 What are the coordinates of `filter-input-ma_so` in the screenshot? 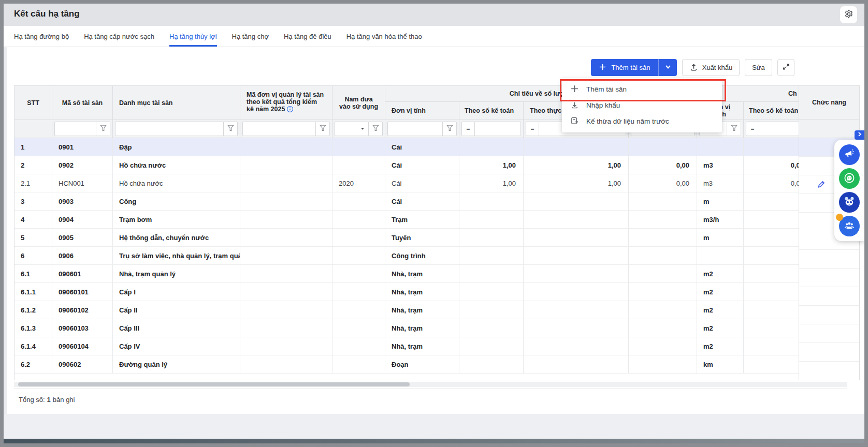 It's located at (76, 129).